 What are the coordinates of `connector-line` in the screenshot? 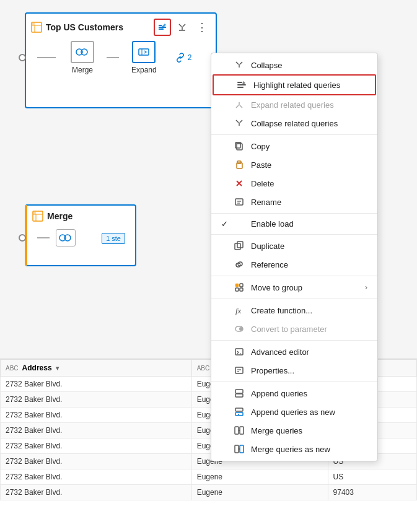 It's located at (46, 58).